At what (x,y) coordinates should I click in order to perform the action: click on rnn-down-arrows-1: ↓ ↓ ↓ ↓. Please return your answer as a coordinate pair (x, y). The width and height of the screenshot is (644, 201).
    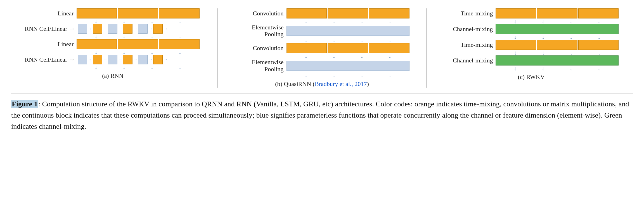
    Looking at the image, I should click on (138, 21).